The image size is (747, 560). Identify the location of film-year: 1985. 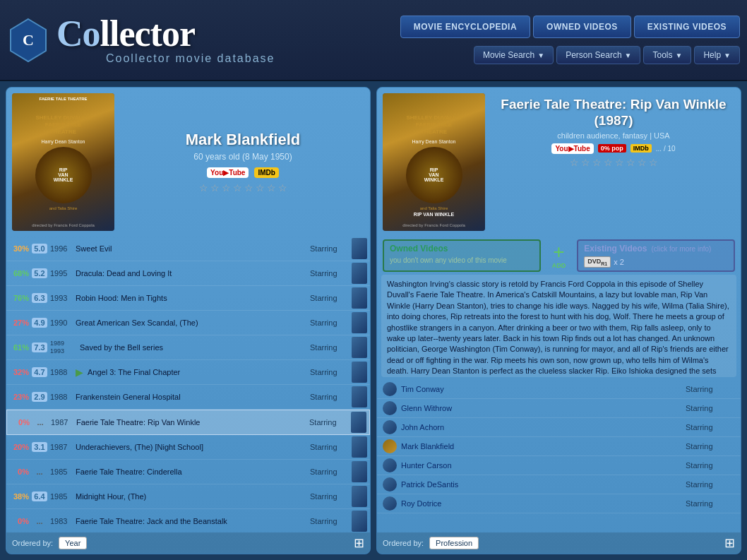
(61, 472).